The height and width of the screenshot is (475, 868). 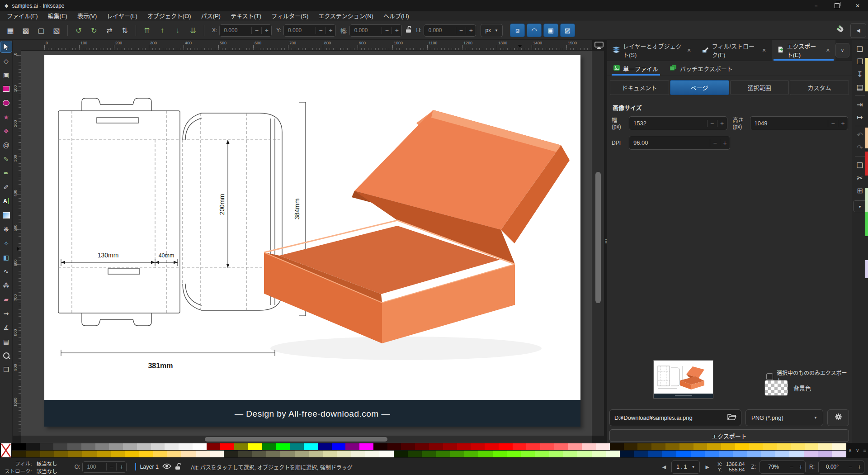 What do you see at coordinates (450, 31) in the screenshot?
I see `height-field: 0.000−+` at bounding box center [450, 31].